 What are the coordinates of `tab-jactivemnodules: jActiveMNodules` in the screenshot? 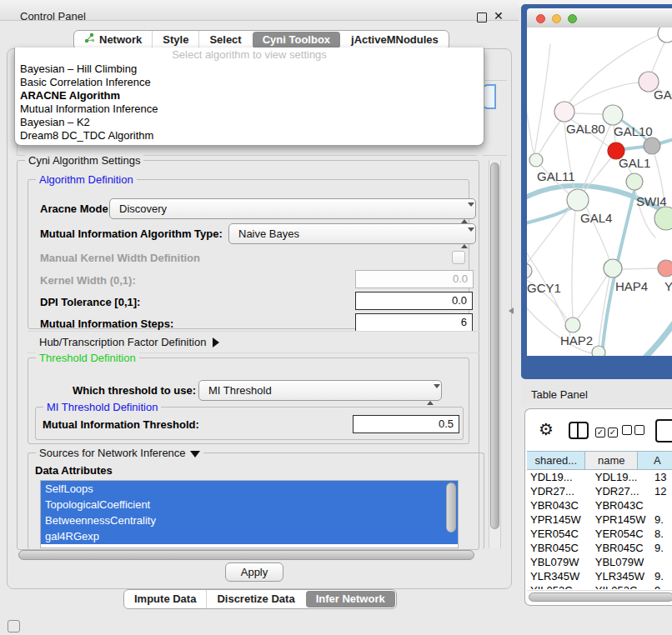 It's located at (395, 40).